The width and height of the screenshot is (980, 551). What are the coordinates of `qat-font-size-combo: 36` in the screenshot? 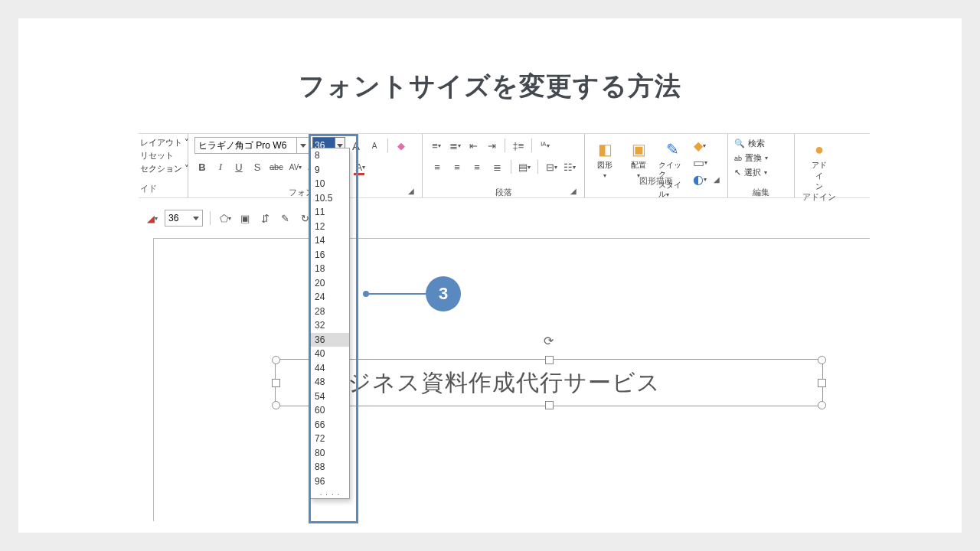 It's located at (184, 218).